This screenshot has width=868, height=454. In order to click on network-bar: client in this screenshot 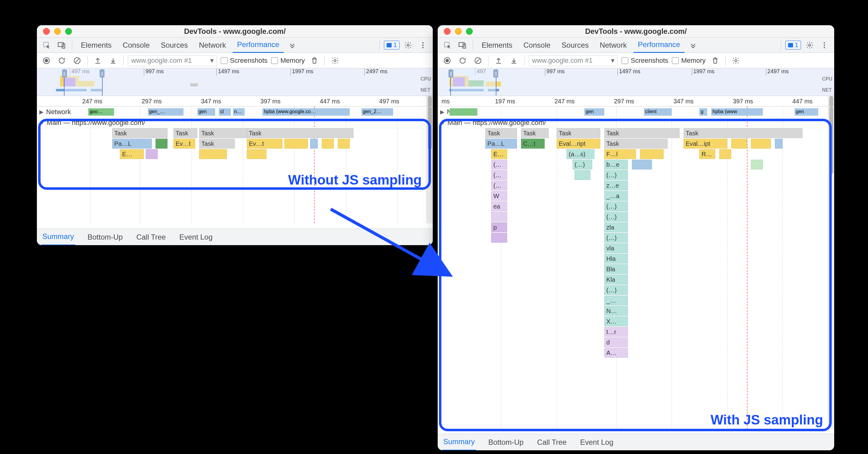, I will do `click(658, 112)`.